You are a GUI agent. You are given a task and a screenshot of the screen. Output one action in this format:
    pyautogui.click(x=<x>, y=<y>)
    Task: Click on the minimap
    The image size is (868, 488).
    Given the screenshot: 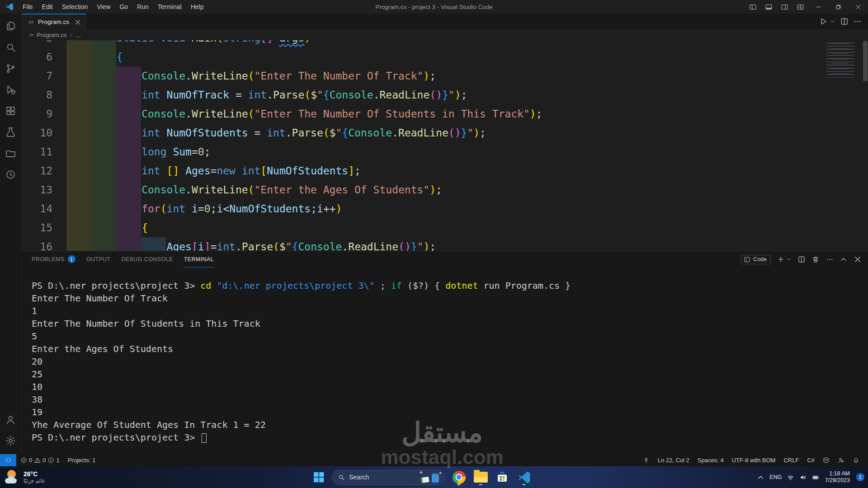 What is the action you would take?
    pyautogui.click(x=842, y=60)
    